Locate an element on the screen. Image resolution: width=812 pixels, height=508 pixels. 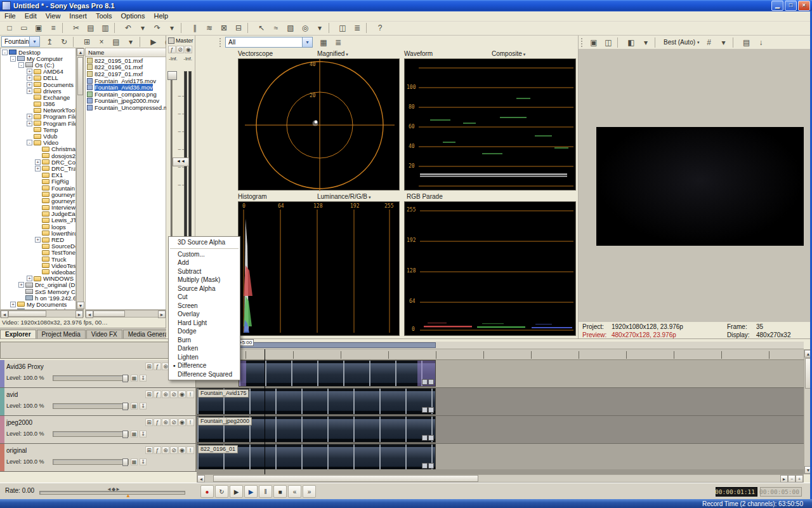
track-header: jpeg2000 ⊞ ƒ ⊛ ⊘ ◉ ! is located at coordinates (98, 429).